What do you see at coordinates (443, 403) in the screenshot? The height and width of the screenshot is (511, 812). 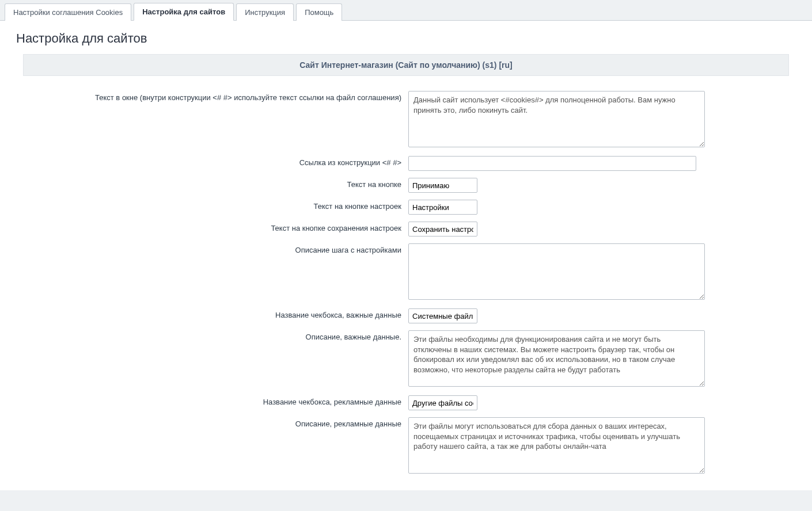 I see `input-ad-checkbox-name` at bounding box center [443, 403].